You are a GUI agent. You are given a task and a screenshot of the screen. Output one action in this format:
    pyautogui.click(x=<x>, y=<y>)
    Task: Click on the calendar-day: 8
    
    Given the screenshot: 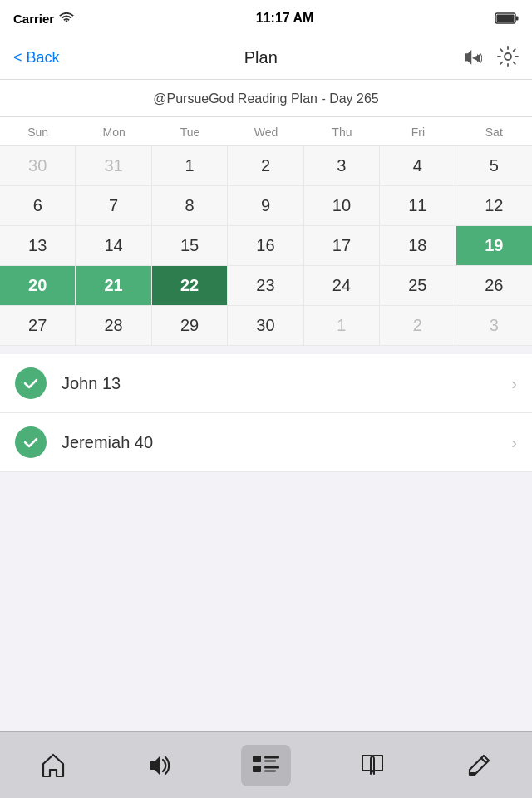 What is the action you would take?
    pyautogui.click(x=190, y=206)
    